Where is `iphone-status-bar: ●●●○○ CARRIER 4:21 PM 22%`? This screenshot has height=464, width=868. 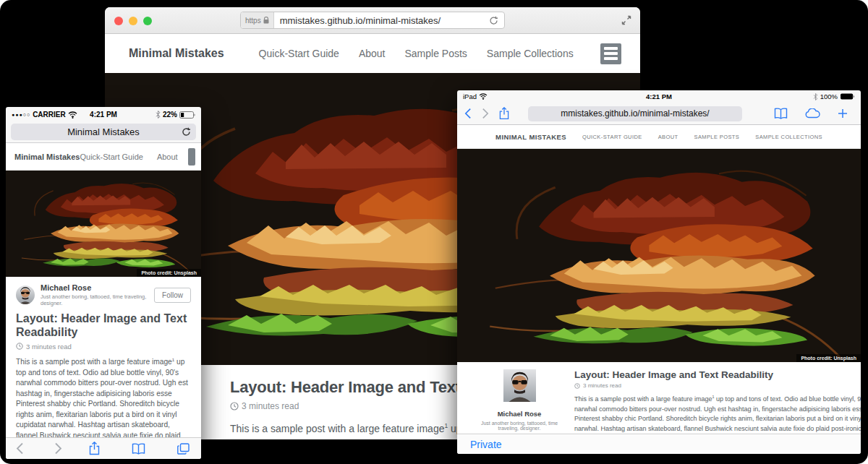
iphone-status-bar: ●●●○○ CARRIER 4:21 PM 22% is located at coordinates (103, 114).